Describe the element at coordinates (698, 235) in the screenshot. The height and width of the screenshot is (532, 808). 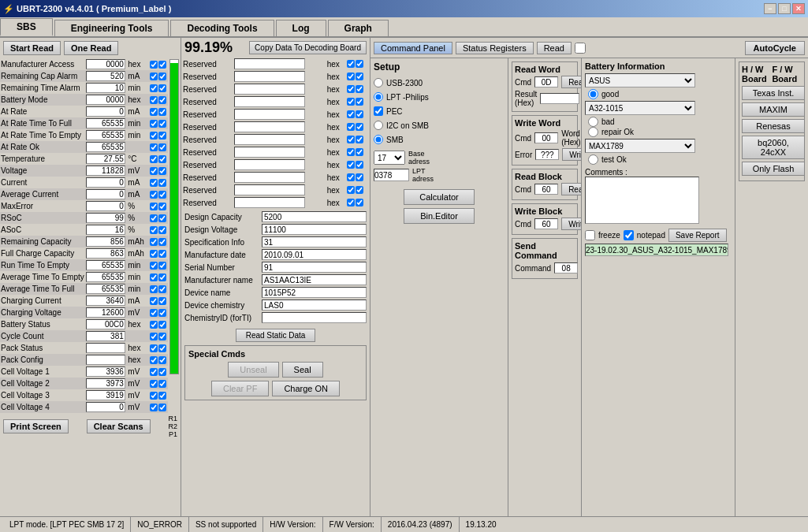
I see `save-report-button: Save Report` at that location.